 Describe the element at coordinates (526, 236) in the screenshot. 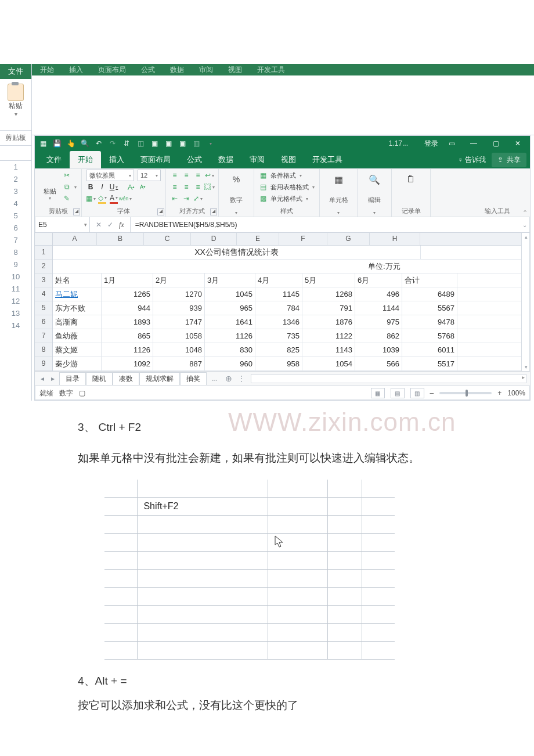

I see `scroll-up-button: ▴` at that location.